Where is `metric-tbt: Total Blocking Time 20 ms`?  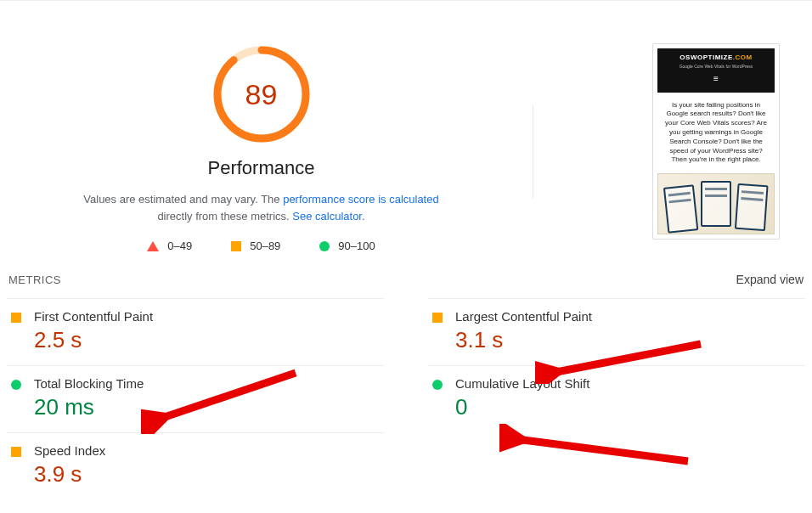
metric-tbt: Total Blocking Time 20 ms is located at coordinates (195, 399).